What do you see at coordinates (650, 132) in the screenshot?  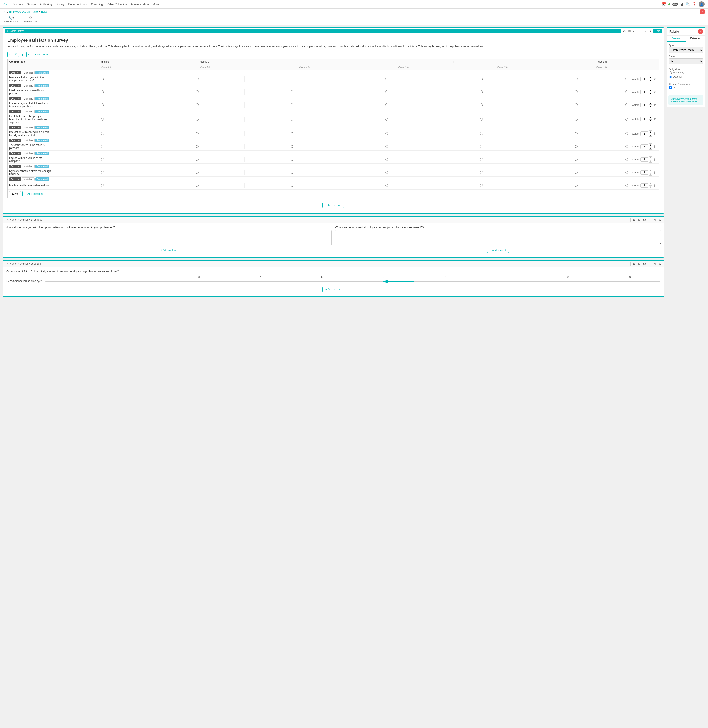 I see `weight-up-4: ▲` at bounding box center [650, 132].